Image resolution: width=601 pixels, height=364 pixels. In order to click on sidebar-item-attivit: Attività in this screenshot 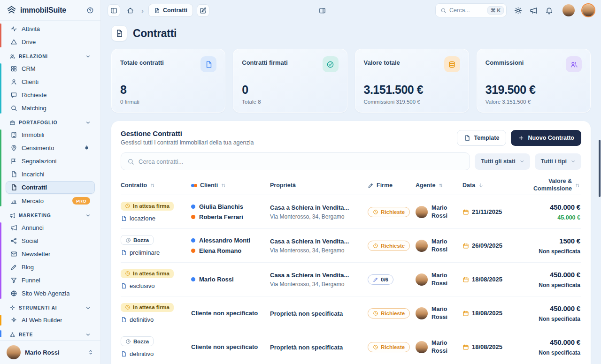, I will do `click(50, 29)`.